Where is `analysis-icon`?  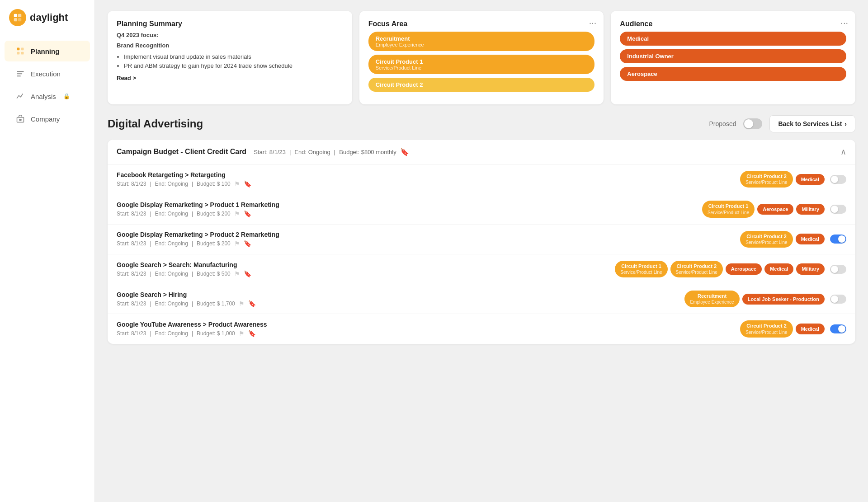
analysis-icon is located at coordinates (20, 96).